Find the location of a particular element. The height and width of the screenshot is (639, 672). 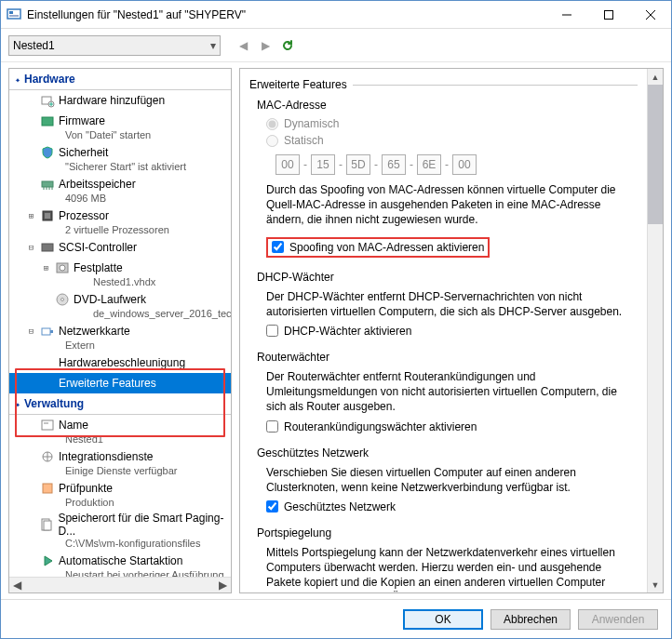

tree-firmware: +Firmware Von "Datei" starten is located at coordinates (120, 126).